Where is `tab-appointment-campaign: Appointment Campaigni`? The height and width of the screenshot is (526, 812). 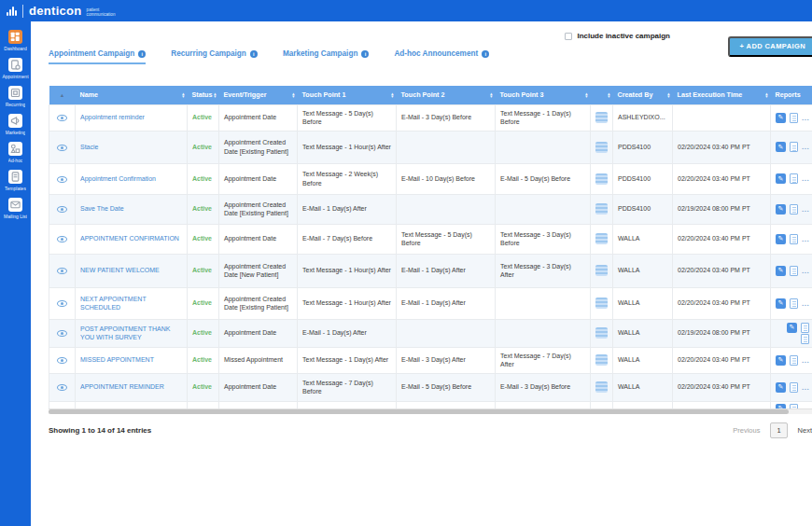 tab-appointment-campaign: Appointment Campaigni is located at coordinates (97, 57).